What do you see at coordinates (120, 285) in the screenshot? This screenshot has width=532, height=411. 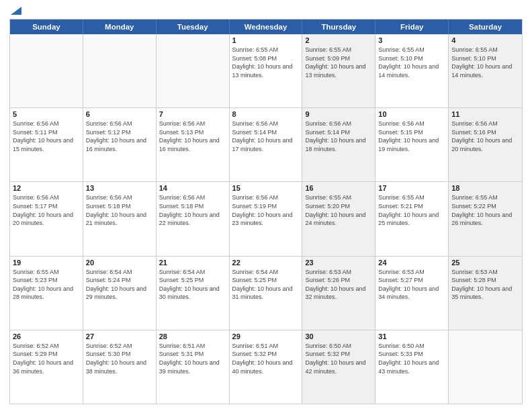 I see `cell-info: Sunrise: 6:54 AMSunset: 5:24 PMDaylight:…` at bounding box center [120, 285].